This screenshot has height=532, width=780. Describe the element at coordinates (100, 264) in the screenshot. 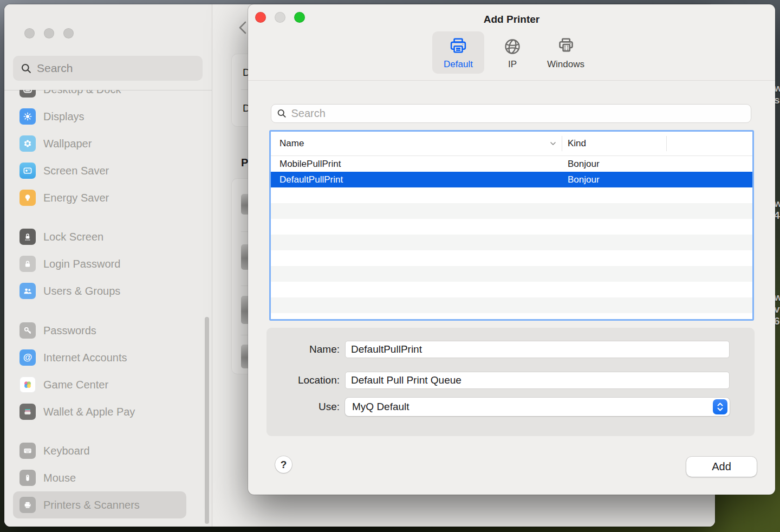

I see `sidebar-item-login-password: Login Password` at that location.